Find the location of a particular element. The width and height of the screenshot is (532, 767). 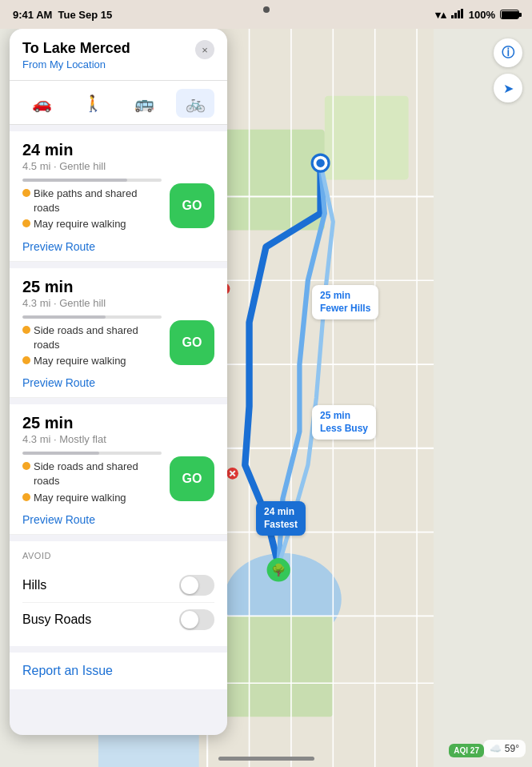

route-1-preview-link: Preview Route is located at coordinates (118, 247).